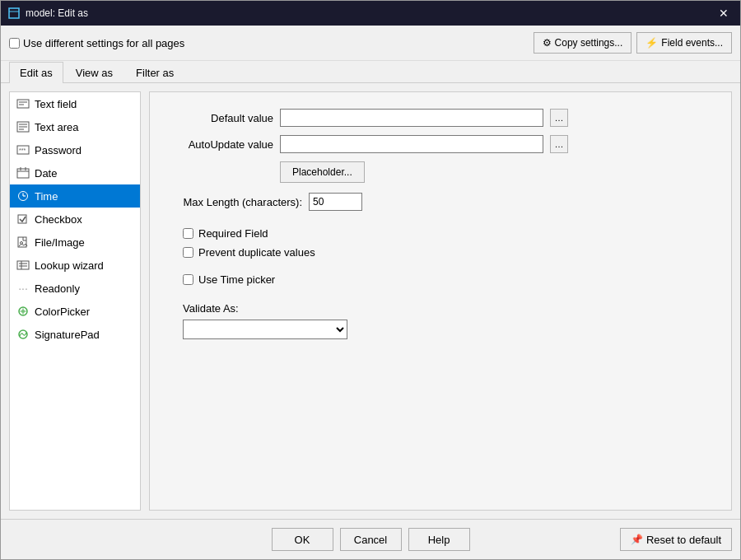 This screenshot has width=741, height=560. Describe the element at coordinates (449, 234) in the screenshot. I see `required-field-row: Required Field` at that location.